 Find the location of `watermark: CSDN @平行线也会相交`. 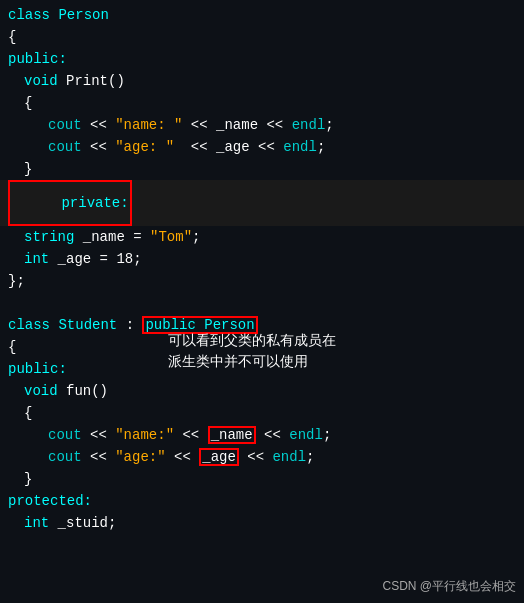

watermark: CSDN @平行线也会相交 is located at coordinates (449, 586).